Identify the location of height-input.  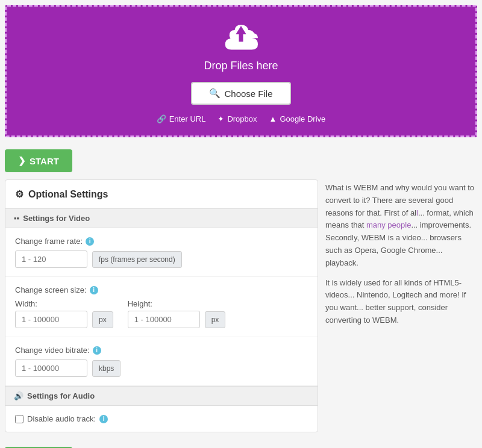
(164, 319).